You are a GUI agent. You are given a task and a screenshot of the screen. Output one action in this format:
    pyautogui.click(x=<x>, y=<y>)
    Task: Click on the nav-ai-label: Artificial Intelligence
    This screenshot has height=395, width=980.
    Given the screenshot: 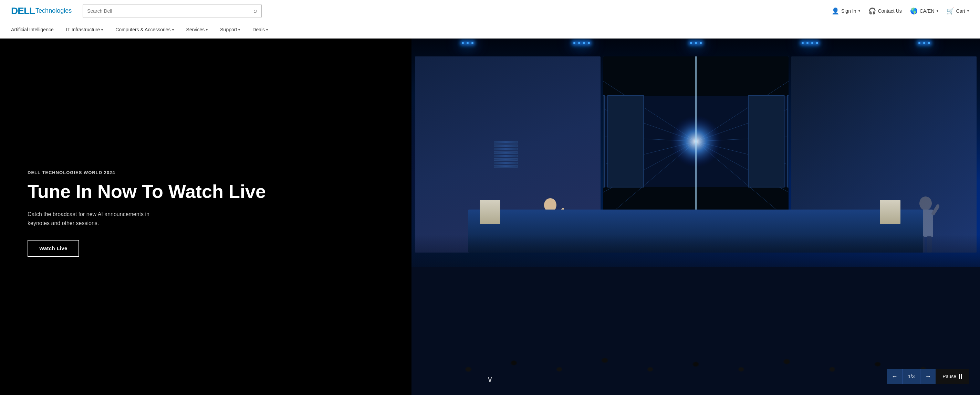 What is the action you would take?
    pyautogui.click(x=32, y=30)
    